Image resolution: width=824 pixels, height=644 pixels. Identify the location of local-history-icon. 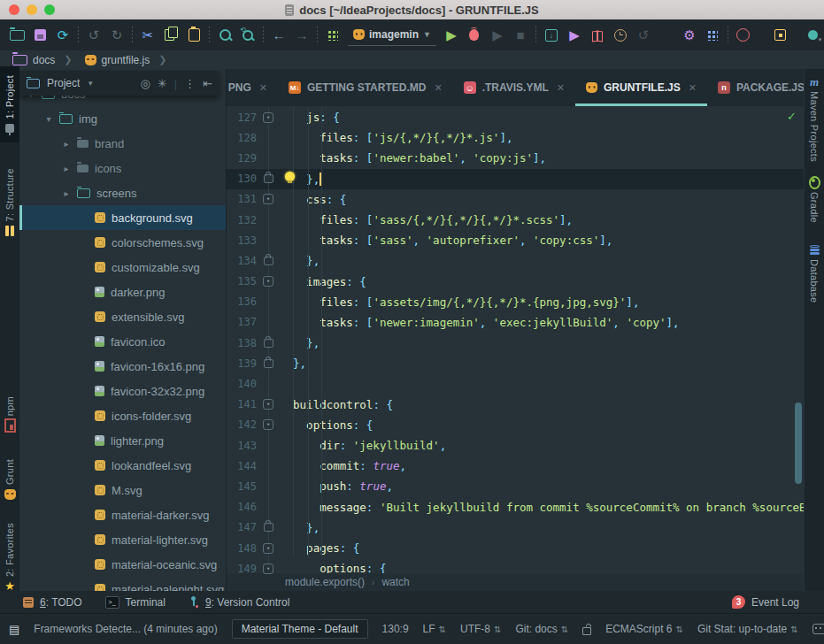
(620, 35).